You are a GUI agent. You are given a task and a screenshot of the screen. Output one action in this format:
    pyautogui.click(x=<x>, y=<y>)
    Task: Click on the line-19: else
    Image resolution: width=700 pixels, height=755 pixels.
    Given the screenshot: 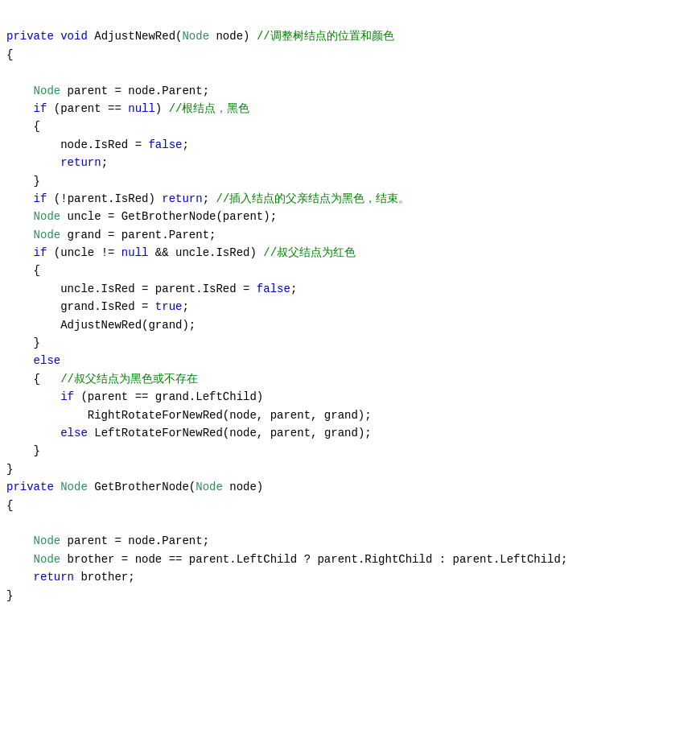 What is the action you would take?
    pyautogui.click(x=34, y=361)
    